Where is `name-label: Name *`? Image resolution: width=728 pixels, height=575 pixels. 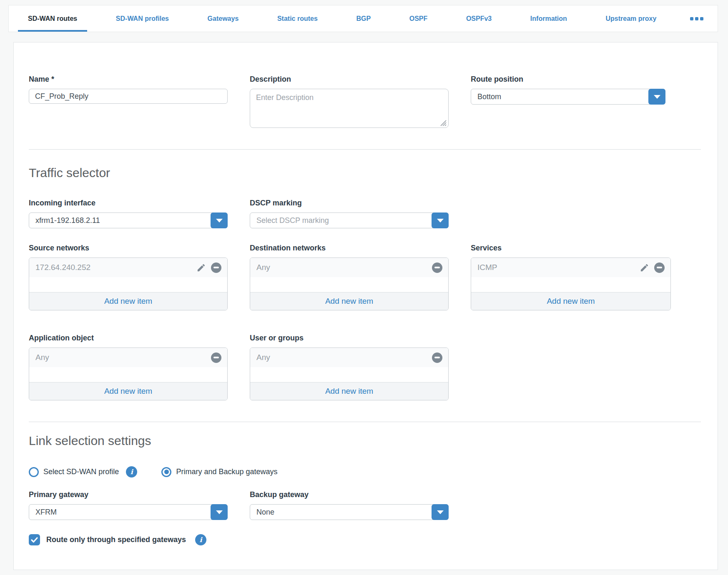
name-label: Name * is located at coordinates (128, 79).